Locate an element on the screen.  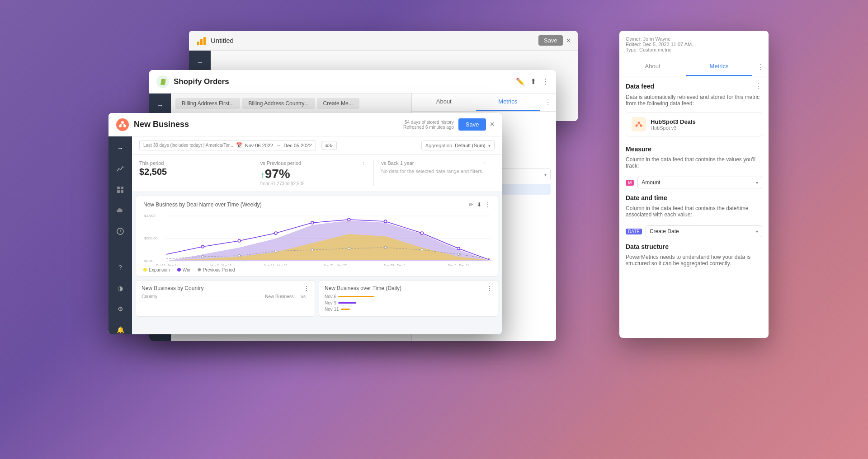
svg-text: Nov 7 - Nov 13 is located at coordinates (221, 265).